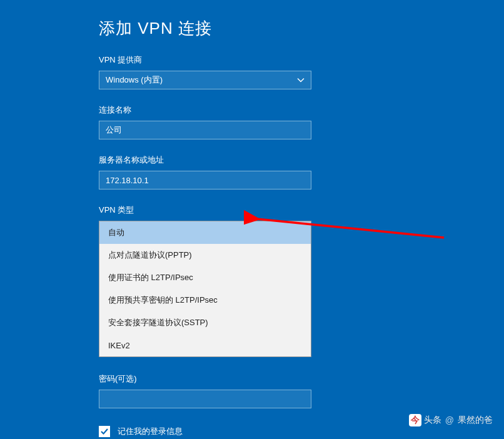  I want to click on vpn-type-option: IKEv2, so click(205, 345).